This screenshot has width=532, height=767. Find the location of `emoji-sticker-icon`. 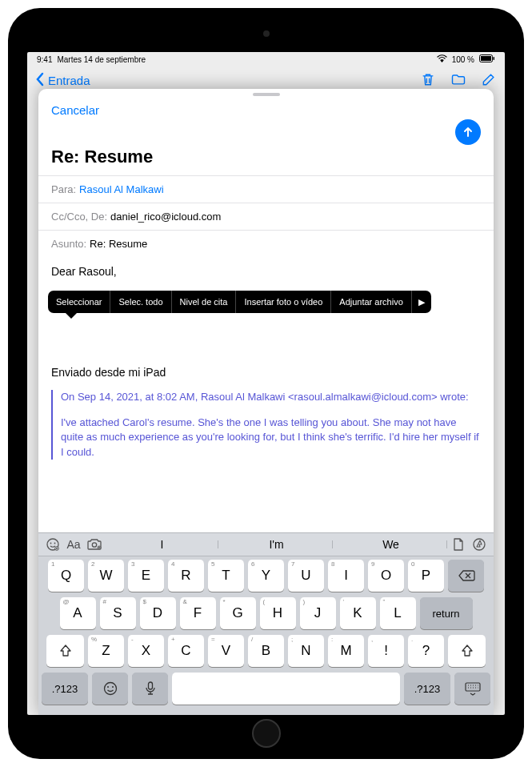

emoji-sticker-icon is located at coordinates (53, 544).